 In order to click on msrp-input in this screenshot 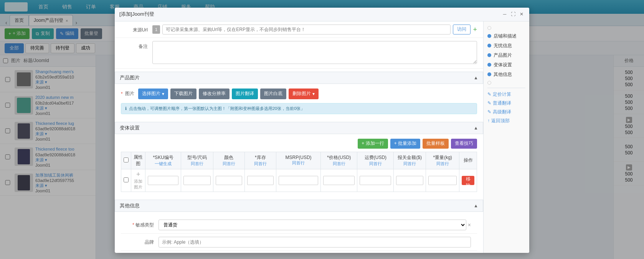, I will do `click(299, 180)`.